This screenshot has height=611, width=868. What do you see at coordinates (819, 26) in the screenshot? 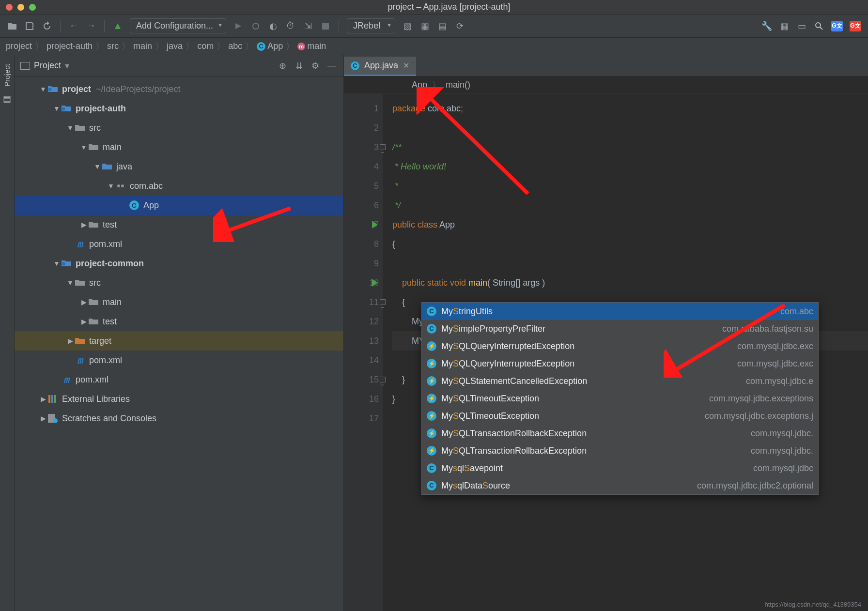
I see `search-everywhere-icon` at bounding box center [819, 26].